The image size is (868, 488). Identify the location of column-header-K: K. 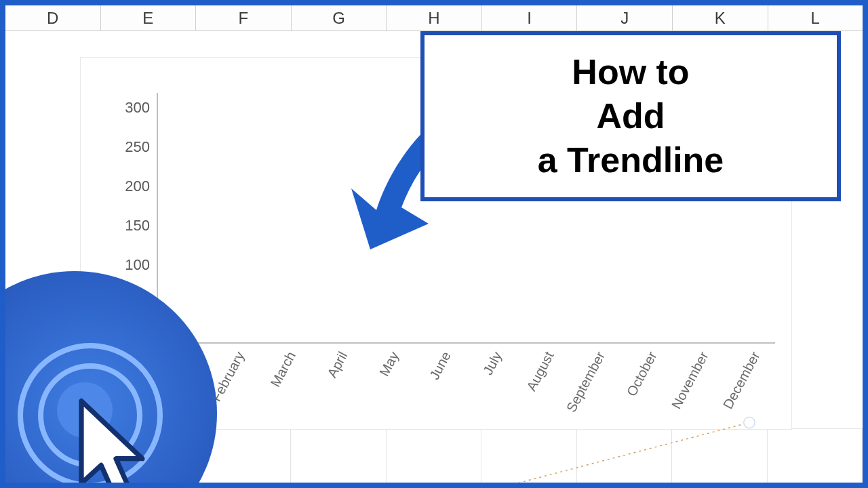
(720, 18).